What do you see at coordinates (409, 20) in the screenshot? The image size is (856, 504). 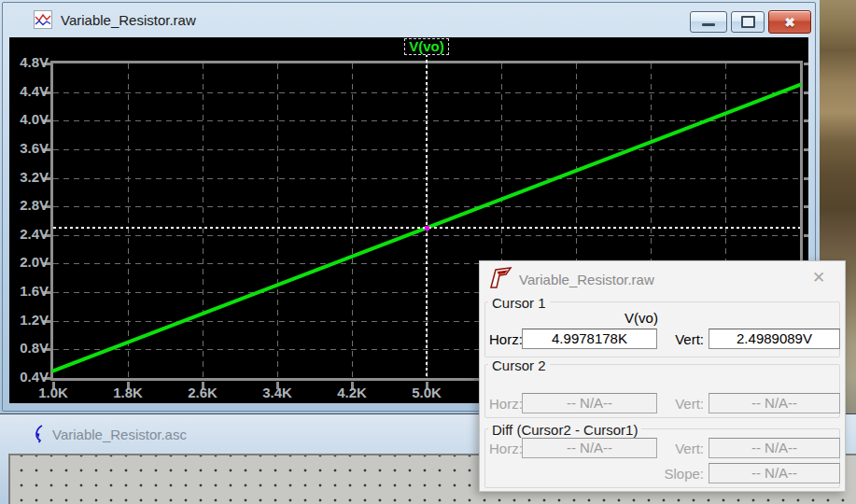 I see `waveform-titlebar: Variable_Resistor.raw ✖` at bounding box center [409, 20].